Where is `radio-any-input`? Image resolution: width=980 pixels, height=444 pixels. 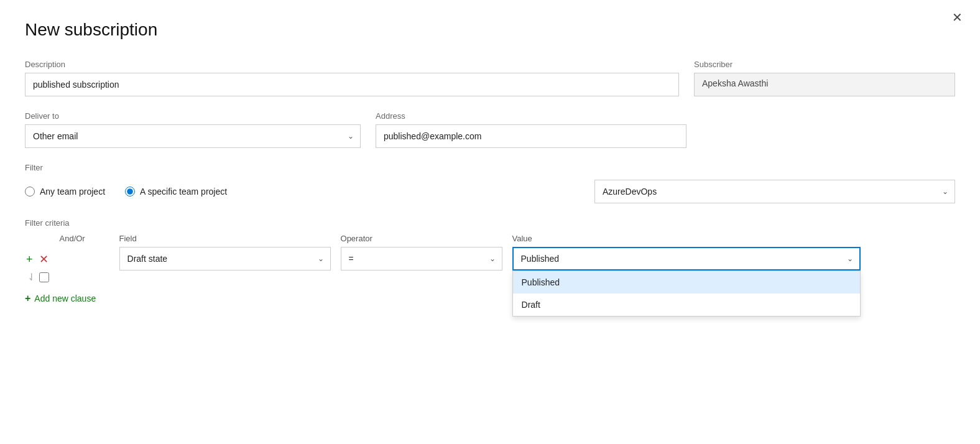 radio-any-input is located at coordinates (30, 192).